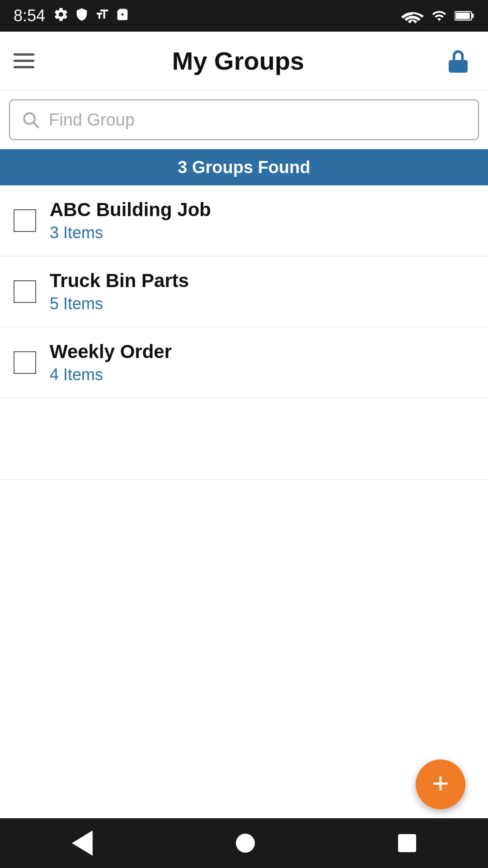  What do you see at coordinates (407, 843) in the screenshot?
I see `recent-apps-button` at bounding box center [407, 843].